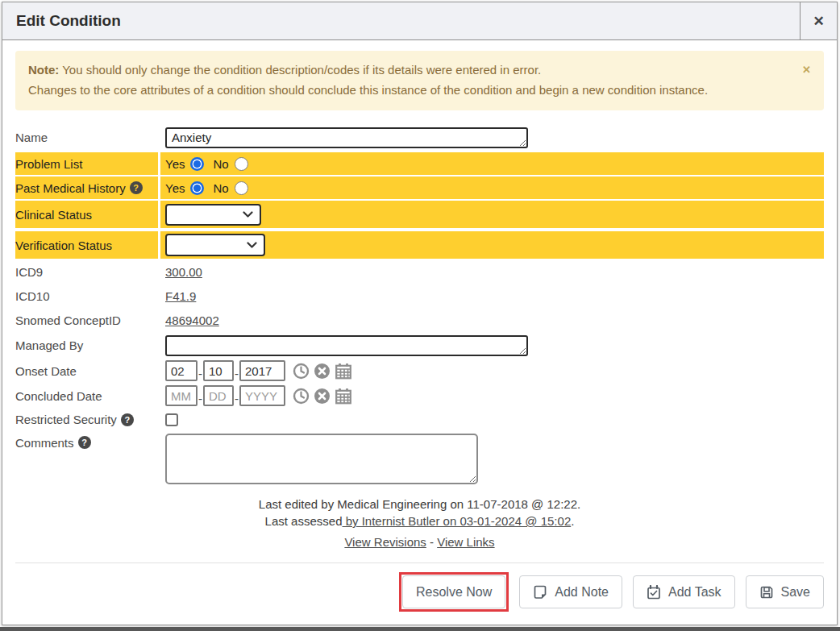 The width and height of the screenshot is (840, 631). I want to click on icd9-label: ICD9, so click(29, 272).